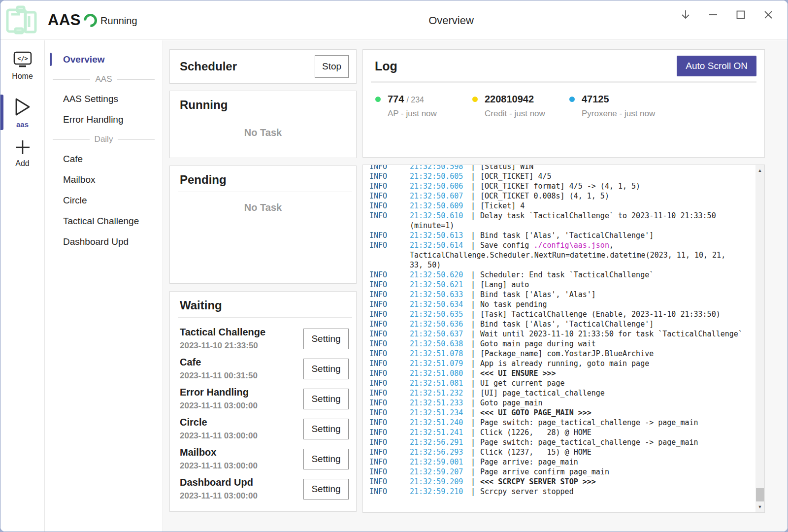  I want to click on log-time: 21:32:50.607, so click(437, 196).